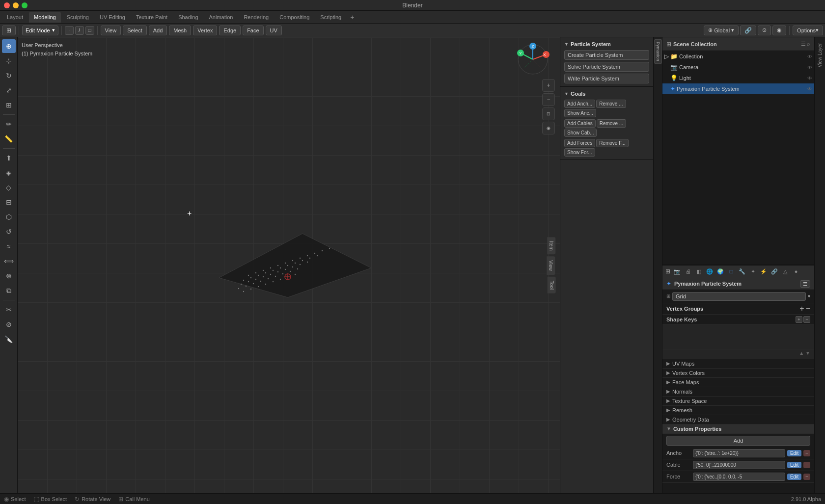  What do you see at coordinates (551, 265) in the screenshot?
I see `view-tab: View` at bounding box center [551, 265].